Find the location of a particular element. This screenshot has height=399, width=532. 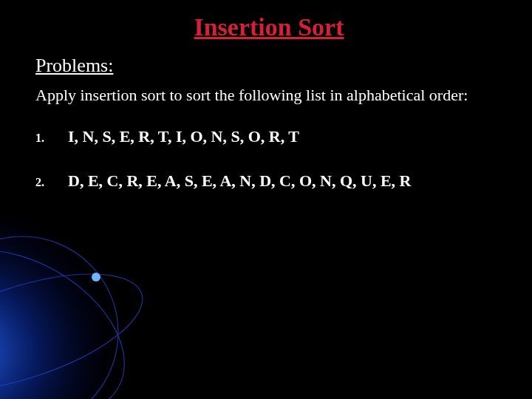

problem-prompt: Apply insertion sort to sort the followi… is located at coordinates (269, 95).